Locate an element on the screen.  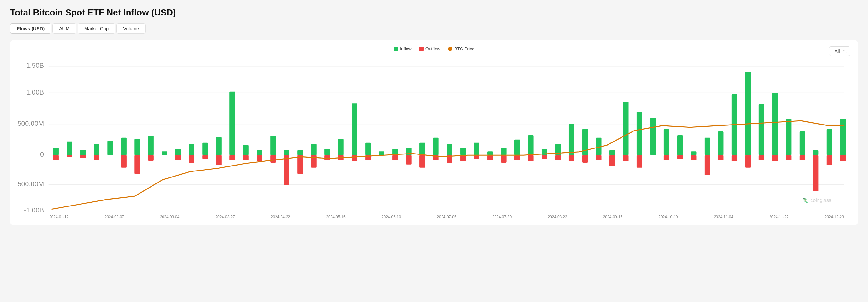
svg-text: 500.00M is located at coordinates (31, 123).